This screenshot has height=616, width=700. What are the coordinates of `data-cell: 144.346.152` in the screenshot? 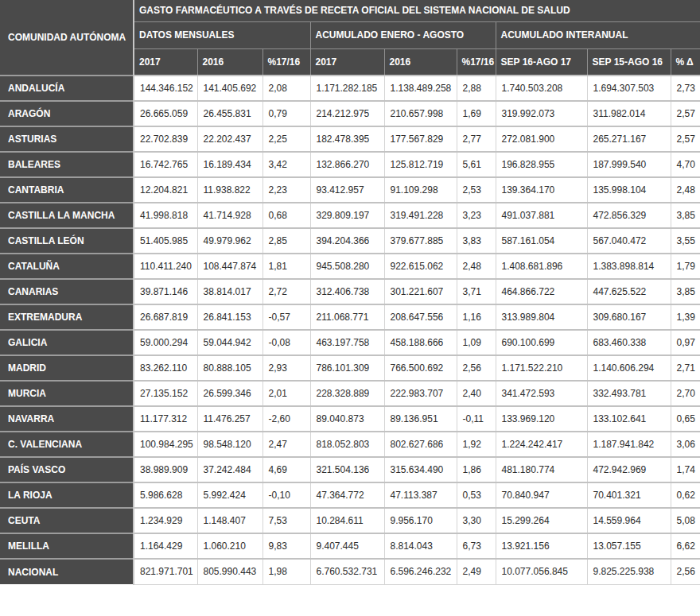 It's located at (165, 88).